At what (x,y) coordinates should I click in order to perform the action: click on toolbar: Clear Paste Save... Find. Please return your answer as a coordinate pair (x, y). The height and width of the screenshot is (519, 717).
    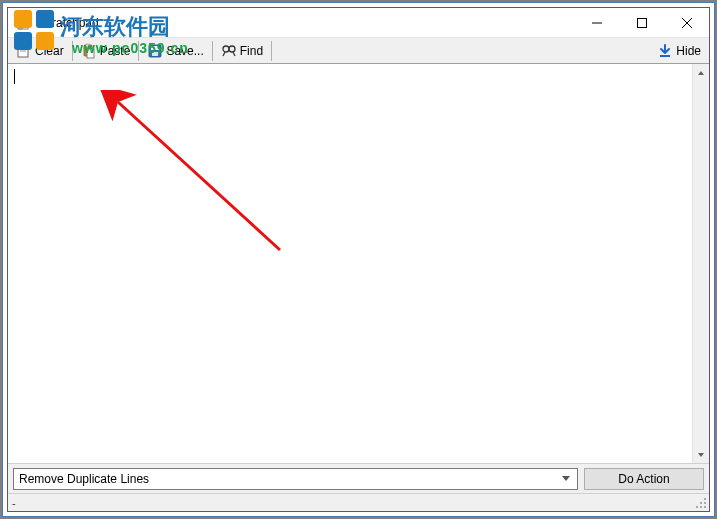
    Looking at the image, I should click on (358, 51).